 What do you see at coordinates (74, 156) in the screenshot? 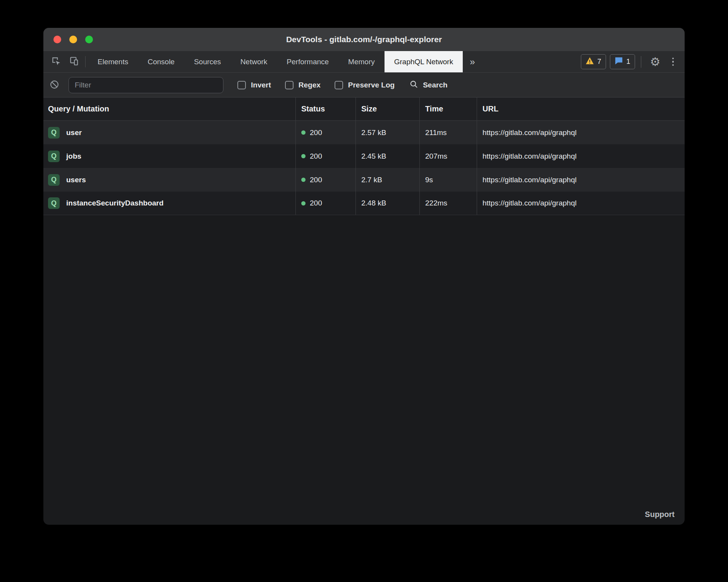
I see `query-name: jobs` at bounding box center [74, 156].